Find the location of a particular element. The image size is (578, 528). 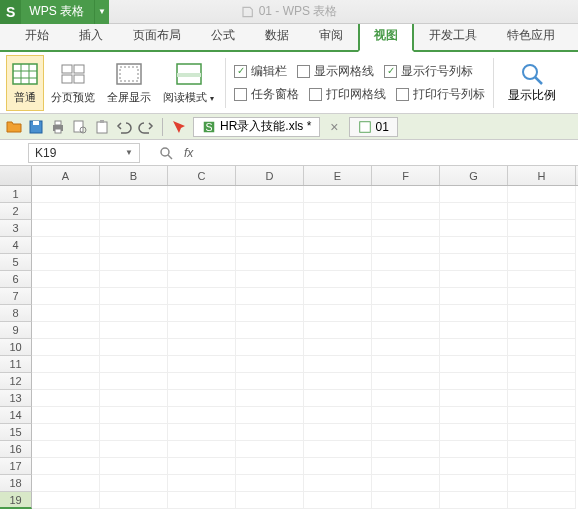

cell-G11 is located at coordinates (474, 364).